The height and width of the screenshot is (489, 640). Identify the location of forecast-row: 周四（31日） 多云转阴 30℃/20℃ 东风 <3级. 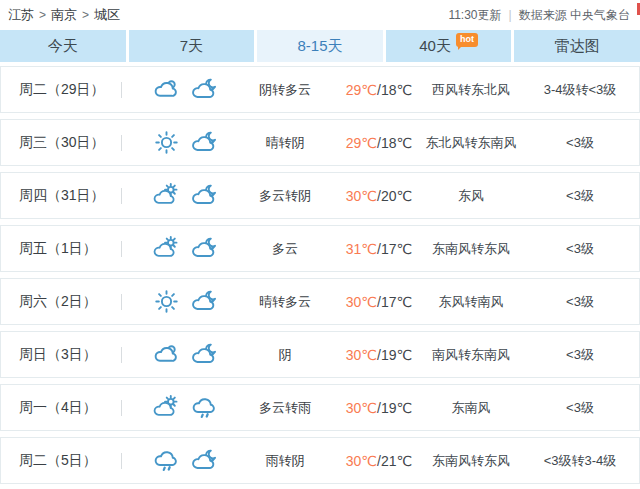
(320, 196).